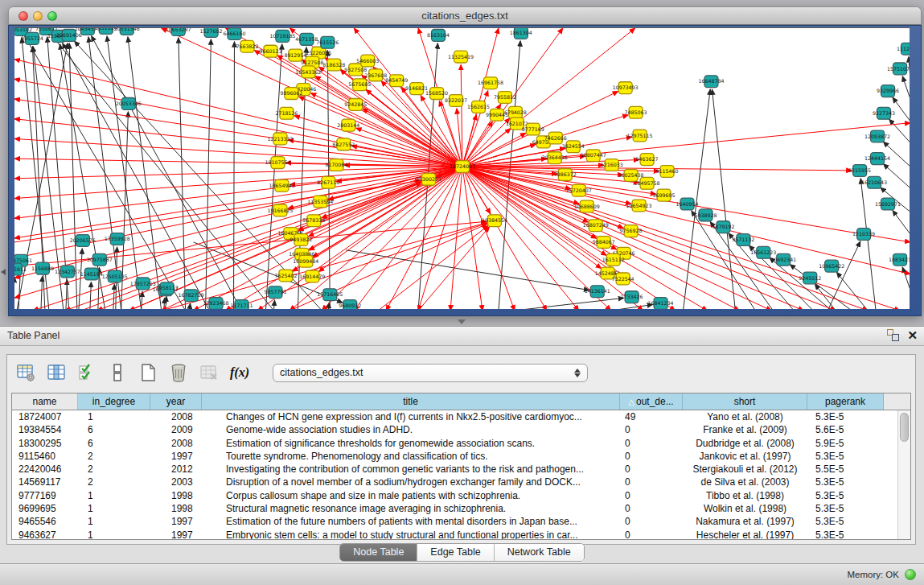 This screenshot has height=585, width=924. What do you see at coordinates (455, 496) in the screenshot?
I see `table-row: 977716911998Corpus callosum shape and si…` at bounding box center [455, 496].